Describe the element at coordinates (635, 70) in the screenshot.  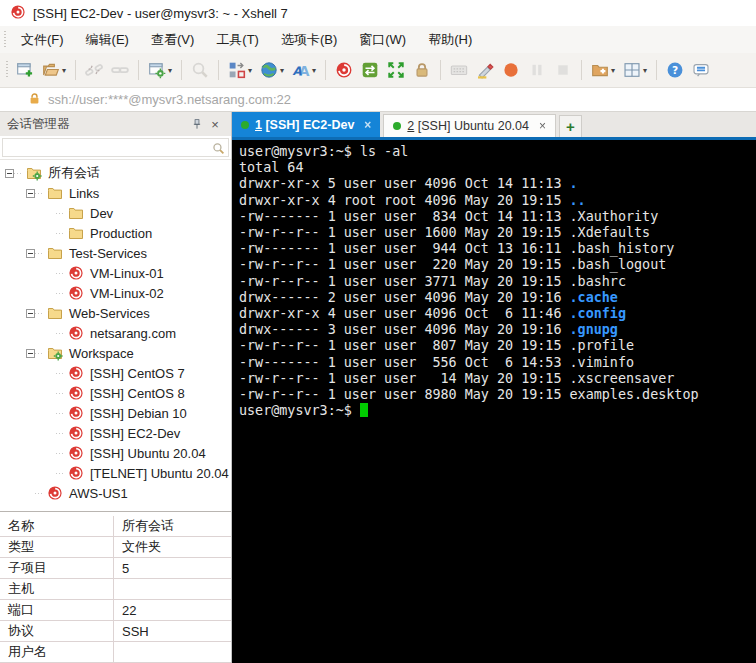
I see `tile-layout-button: ▾` at that location.